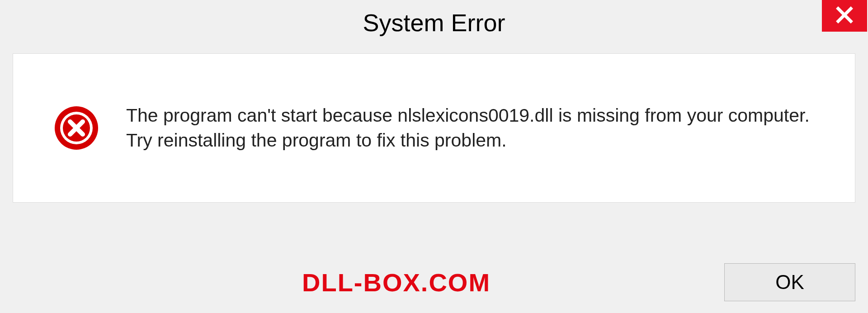  I want to click on titlebar: System Error, so click(434, 23).